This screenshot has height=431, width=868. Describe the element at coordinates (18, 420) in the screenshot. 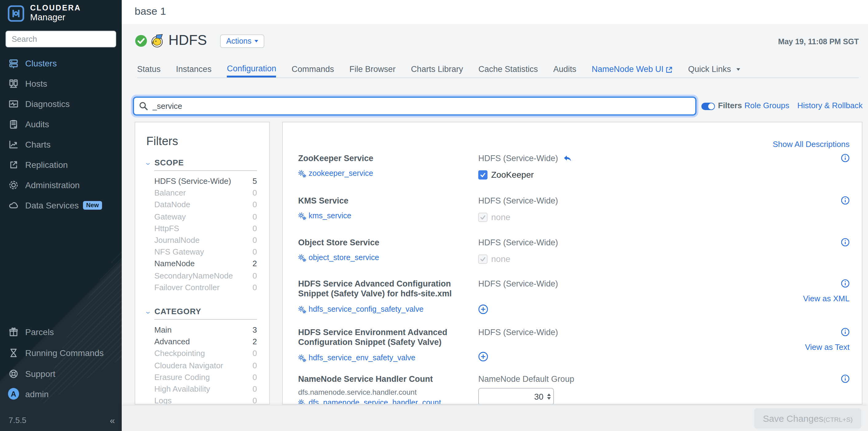

I see `version-label: 7.5.5` at that location.